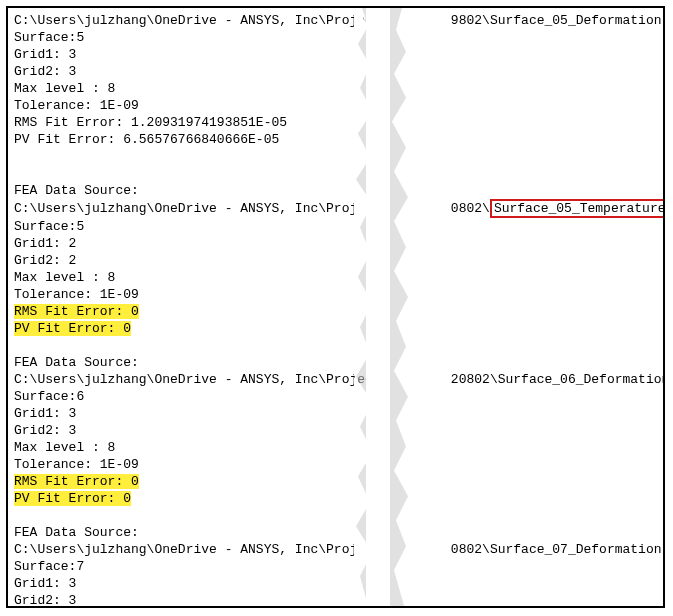 The width and height of the screenshot is (673, 616). I want to click on rms-line: RMS Fit Error: 1.20931974193851E-05, so click(336, 122).